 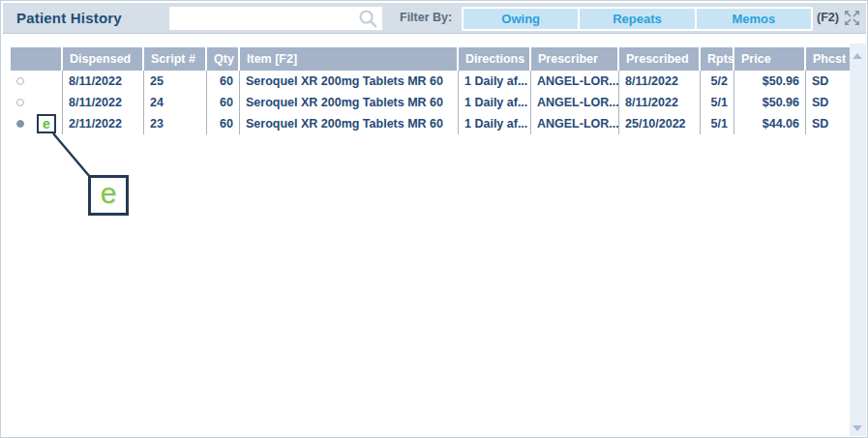 What do you see at coordinates (108, 193) in the screenshot?
I see `callout-e-letter: e` at bounding box center [108, 193].